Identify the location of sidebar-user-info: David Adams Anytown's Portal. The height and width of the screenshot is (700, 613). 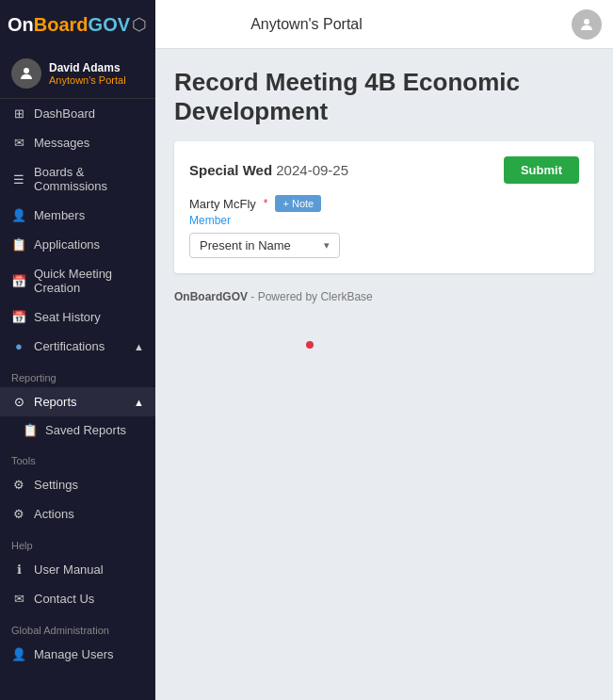
(88, 73).